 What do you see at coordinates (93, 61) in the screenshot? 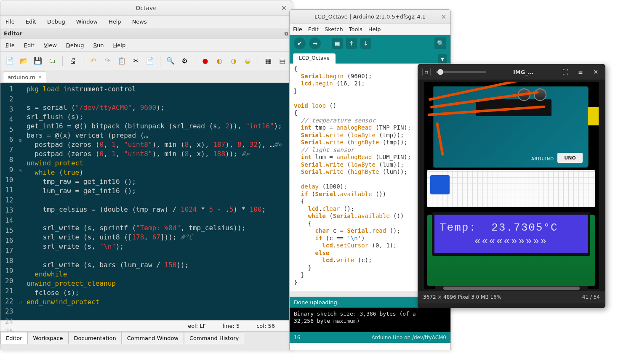
I see `undo-icon: ↶` at bounding box center [93, 61].